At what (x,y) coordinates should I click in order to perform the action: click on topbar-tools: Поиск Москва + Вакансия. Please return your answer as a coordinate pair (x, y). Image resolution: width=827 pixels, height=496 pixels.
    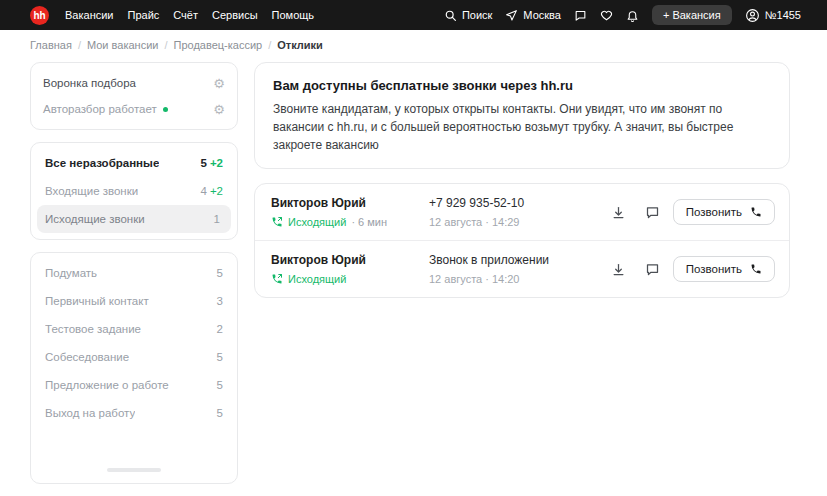
    Looking at the image, I should click on (622, 15).